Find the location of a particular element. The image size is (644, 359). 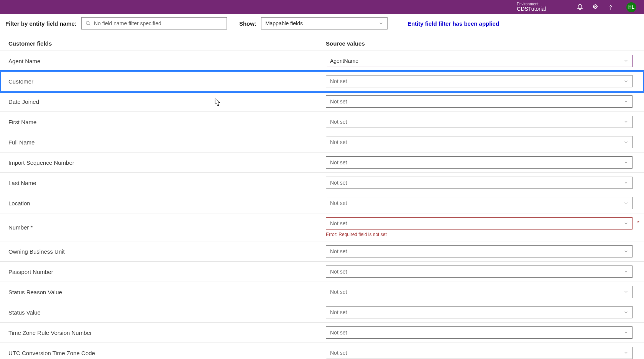

field-row: CustomerNot set is located at coordinates (322, 81).